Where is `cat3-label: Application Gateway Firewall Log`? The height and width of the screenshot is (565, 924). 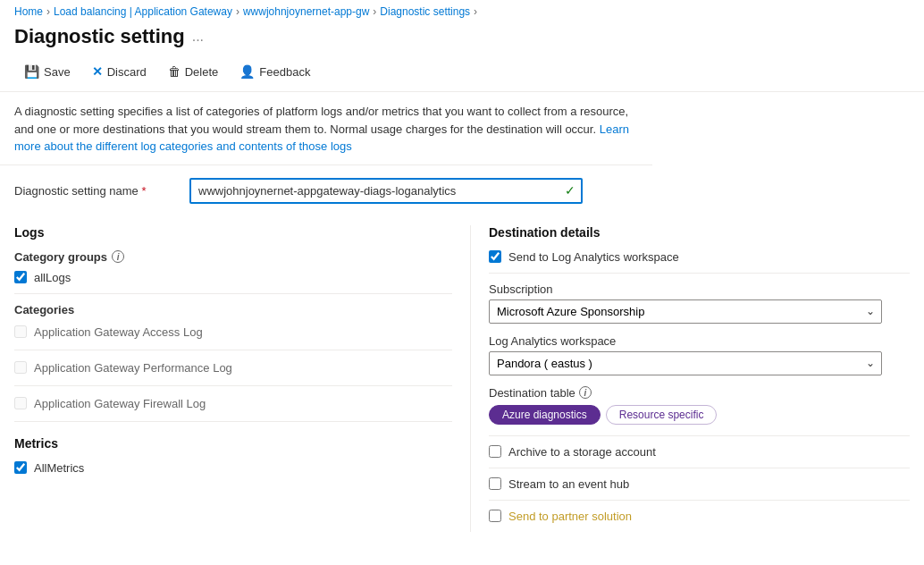 cat3-label: Application Gateway Firewall Log is located at coordinates (120, 404).